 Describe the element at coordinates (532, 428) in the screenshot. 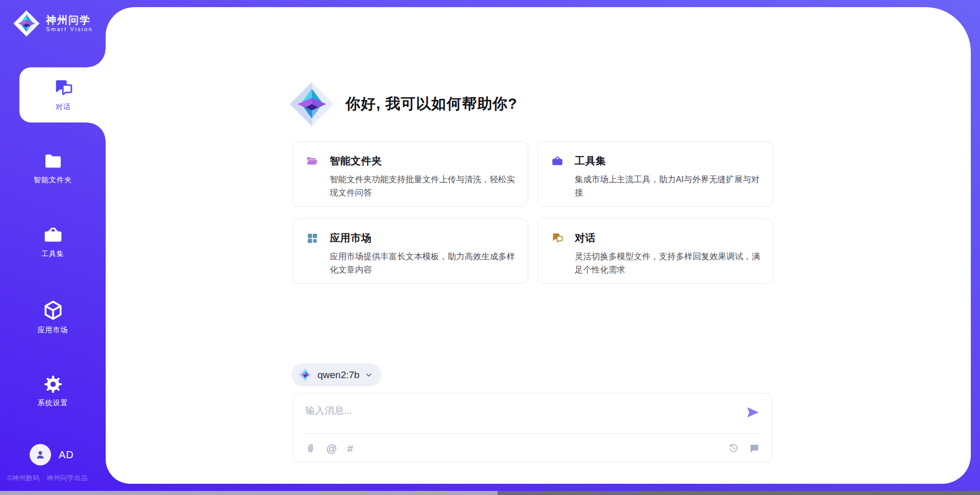

I see `message-composer: @ #` at that location.